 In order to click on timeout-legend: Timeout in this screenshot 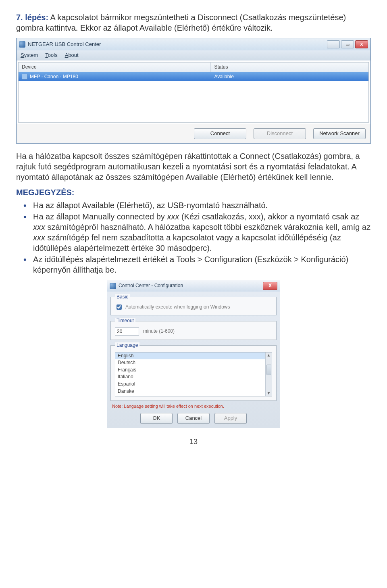, I will do `click(125, 321)`.